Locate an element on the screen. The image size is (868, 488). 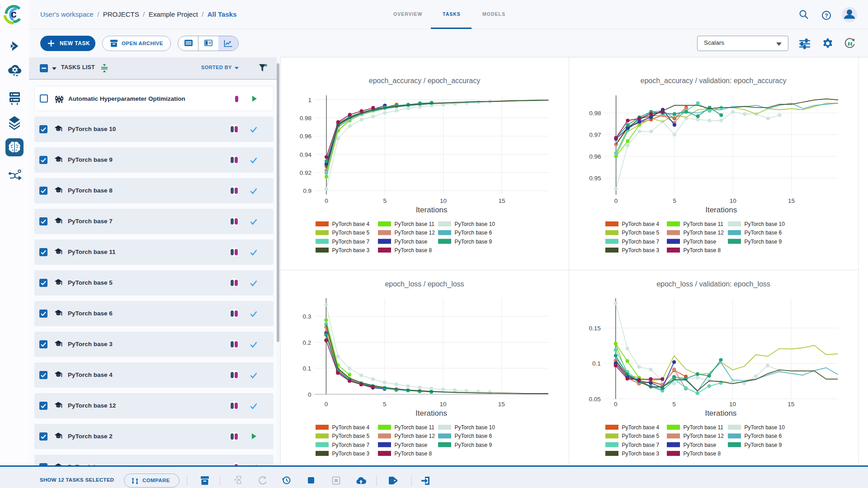
svg-text: 0.95 is located at coordinates (595, 178).